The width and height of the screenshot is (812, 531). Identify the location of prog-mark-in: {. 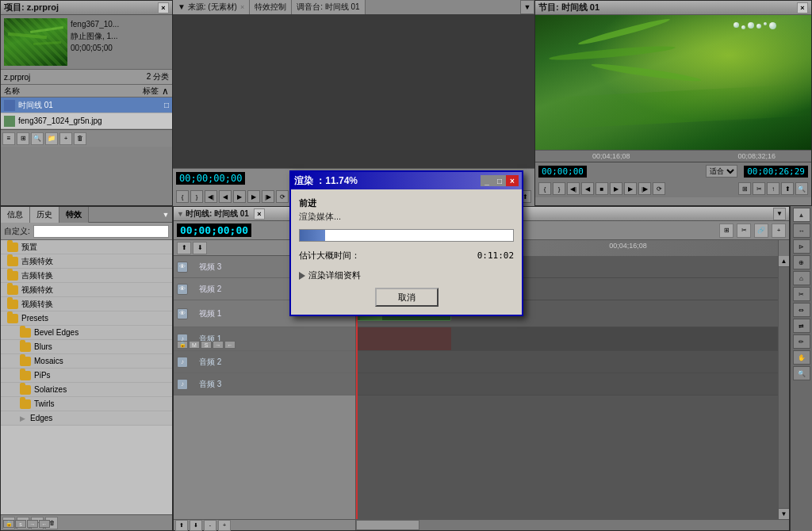
(545, 189).